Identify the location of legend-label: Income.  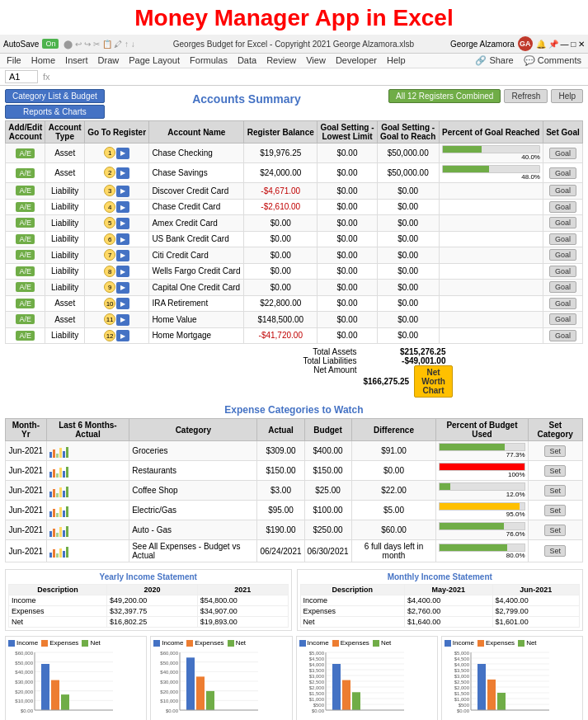
(318, 643).